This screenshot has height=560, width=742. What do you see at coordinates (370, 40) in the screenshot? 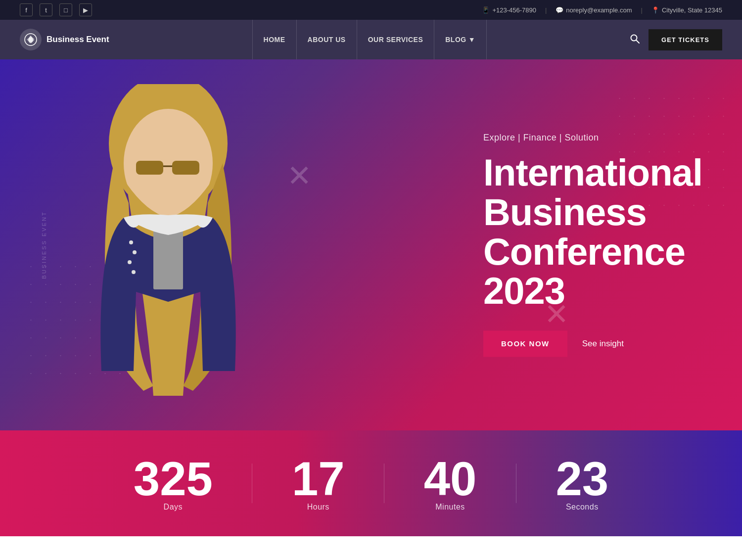
I see `nav-links: HOME ABOUT US OUR SERVICES BLOG ▼` at bounding box center [370, 40].